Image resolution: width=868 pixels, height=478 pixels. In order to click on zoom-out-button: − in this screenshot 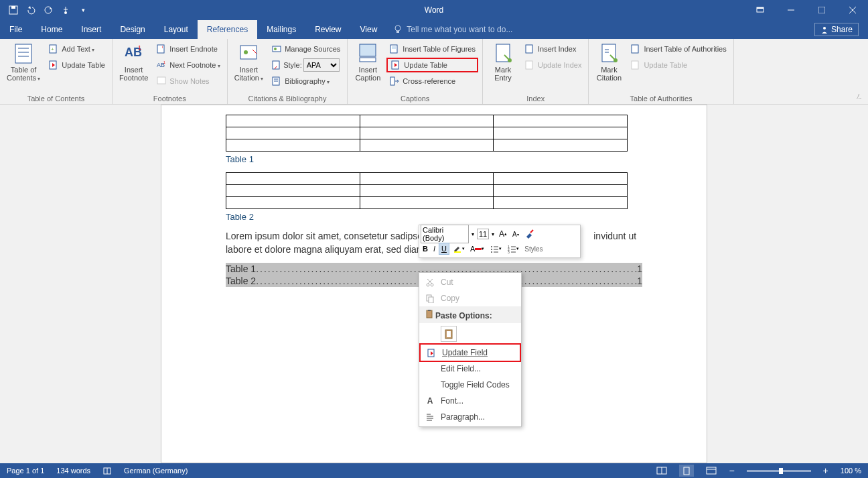, I will do `click(731, 471)`.